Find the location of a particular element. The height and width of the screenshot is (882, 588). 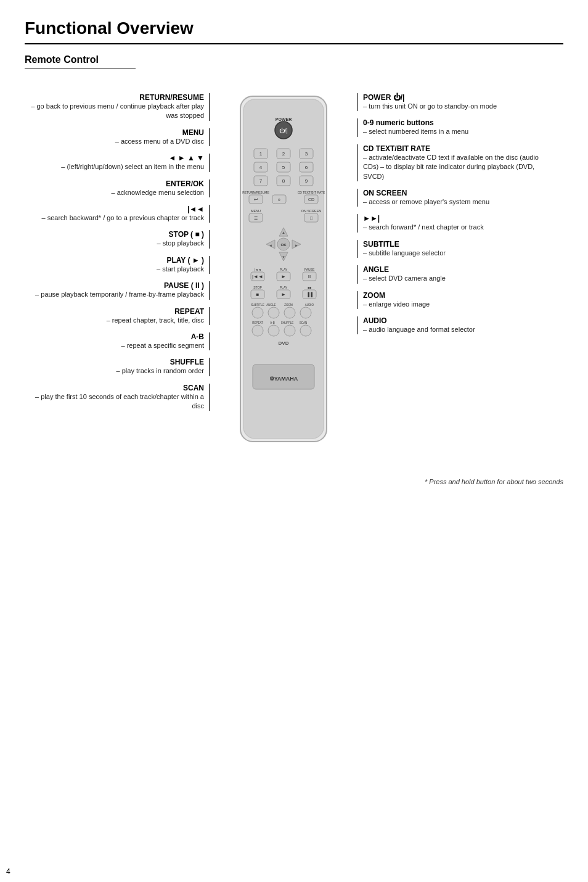

label-title-ab: A-B is located at coordinates (115, 337).